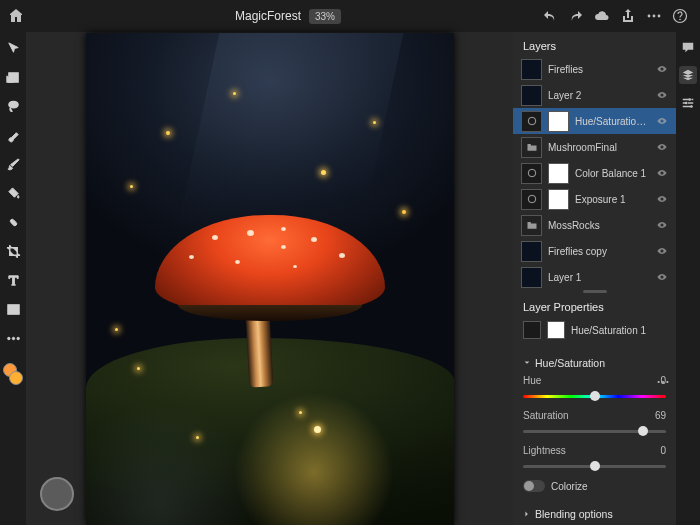  I want to click on layer-row: Layer 1, so click(594, 277).